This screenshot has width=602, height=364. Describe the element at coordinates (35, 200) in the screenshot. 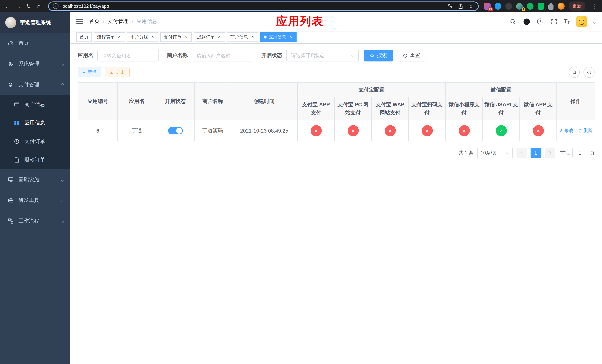

I see `sidebar-item-devtools: 研发工具` at that location.